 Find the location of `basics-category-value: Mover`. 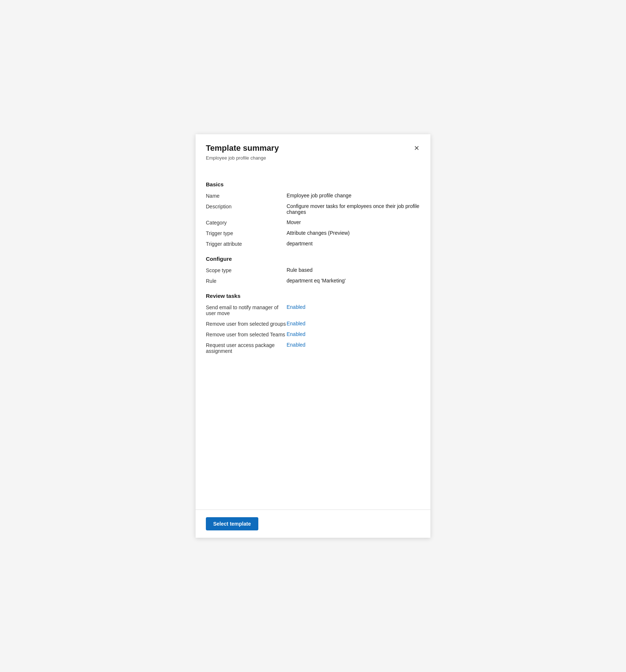

basics-category-value: Mover is located at coordinates (353, 222).